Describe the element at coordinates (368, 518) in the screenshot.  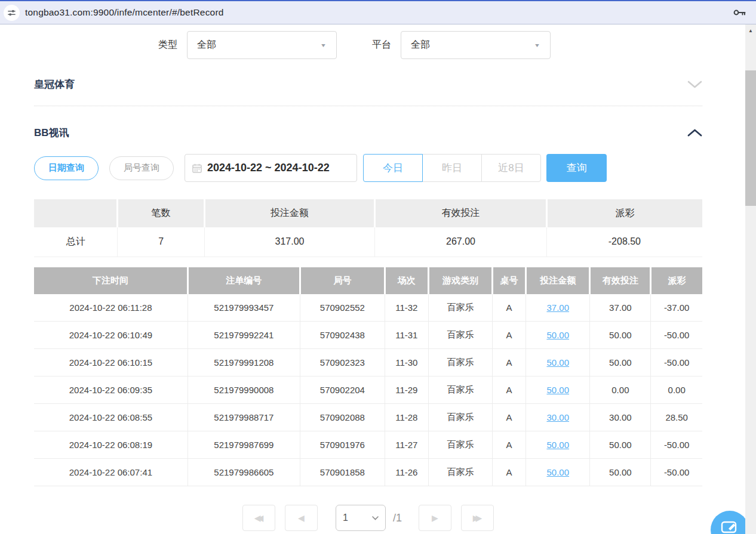
I see `pagination: ◀◀ ◀ 1 /1 ▶ ▶▶` at that location.